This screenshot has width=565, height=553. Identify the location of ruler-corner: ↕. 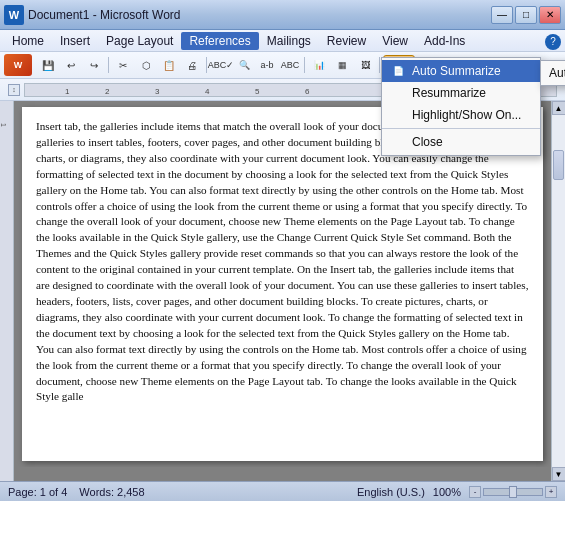
(14, 90).